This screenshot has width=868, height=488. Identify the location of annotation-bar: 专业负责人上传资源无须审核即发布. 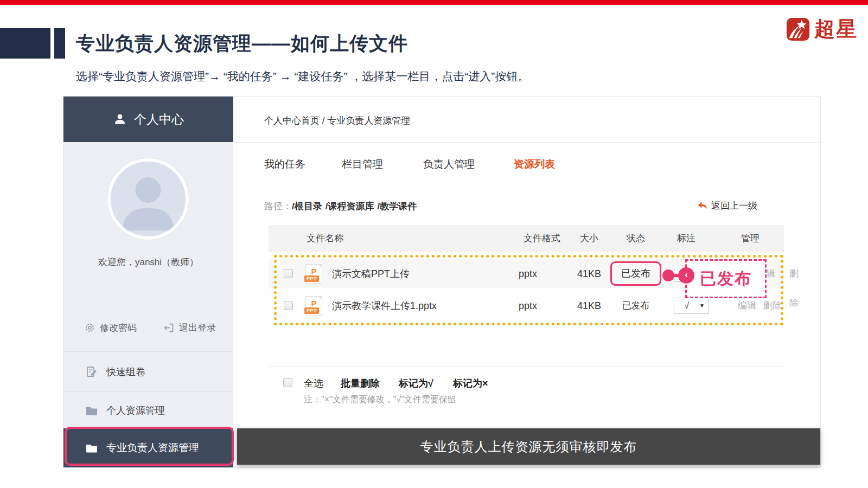
(528, 447).